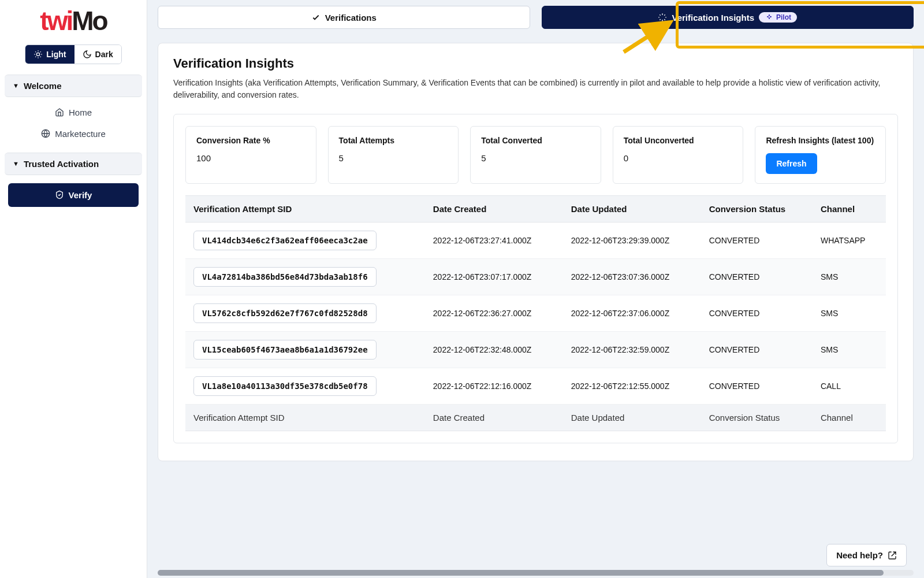 The height and width of the screenshot is (578, 924). Describe the element at coordinates (494, 240) in the screenshot. I see `cell-created: 2022-12-06T23:27:41.000Z` at that location.